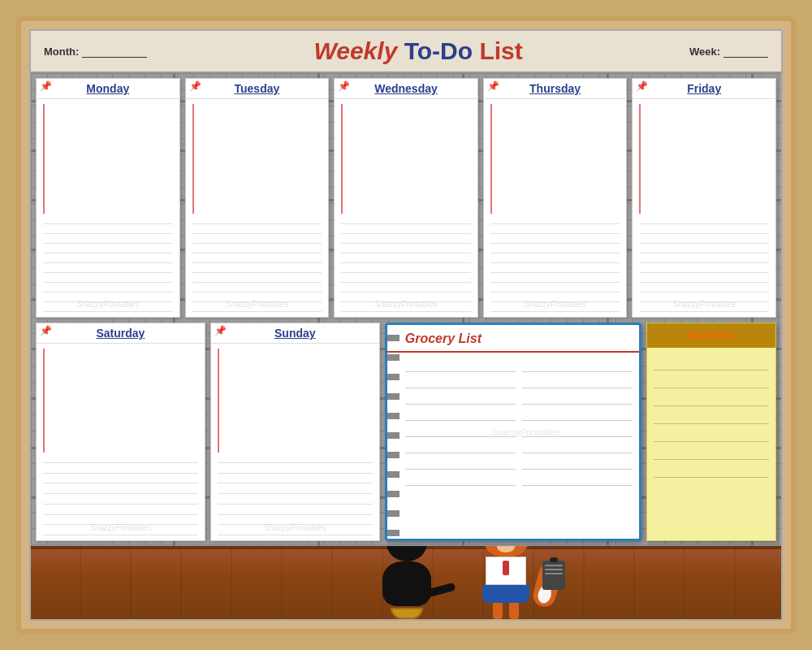 The height and width of the screenshot is (650, 812). What do you see at coordinates (555, 208) in the screenshot?
I see `thursday-body: SnazzyPrintables` at bounding box center [555, 208].